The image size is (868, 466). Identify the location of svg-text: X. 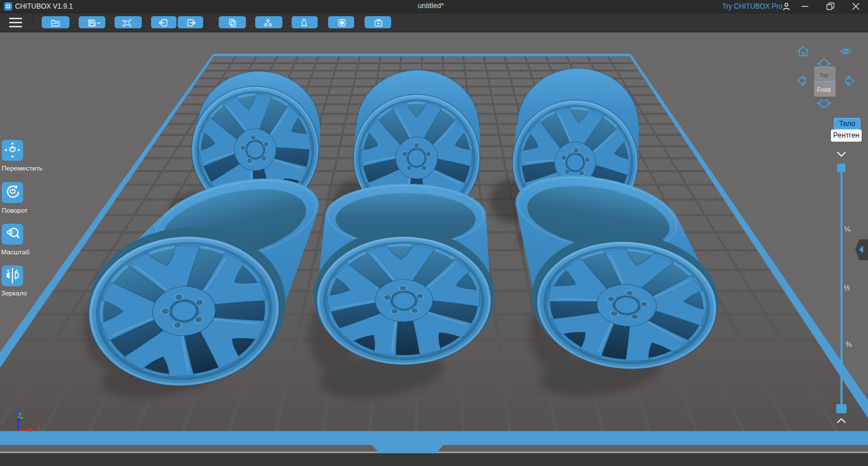
(39, 428).